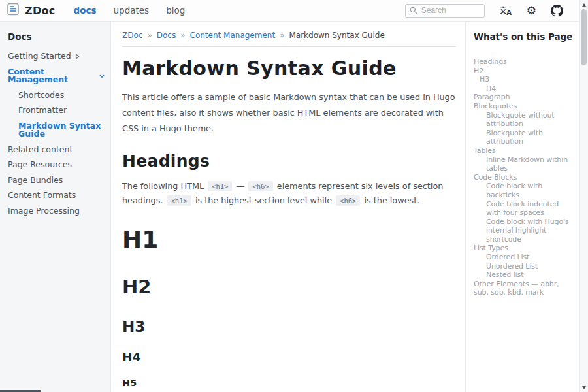  What do you see at coordinates (524, 191) in the screenshot?
I see `toc-item: Code block with backticks` at bounding box center [524, 191].